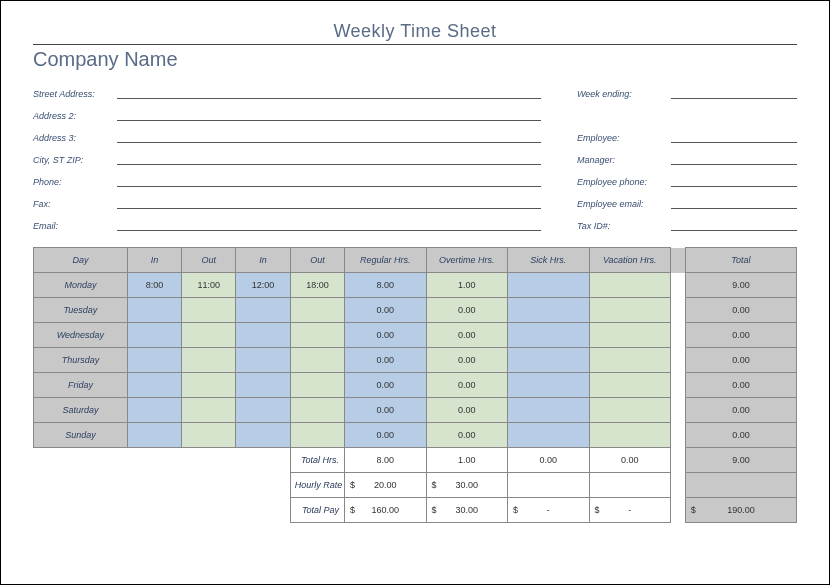 The image size is (832, 587). What do you see at coordinates (75, 182) in the screenshot?
I see `field-label: Phone:` at bounding box center [75, 182].